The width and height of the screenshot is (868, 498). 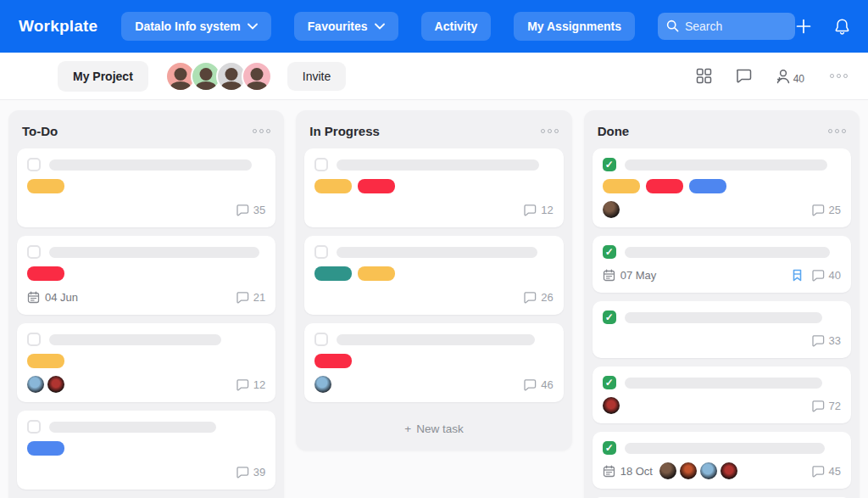 I want to click on favourites-button: Favourites, so click(x=346, y=26).